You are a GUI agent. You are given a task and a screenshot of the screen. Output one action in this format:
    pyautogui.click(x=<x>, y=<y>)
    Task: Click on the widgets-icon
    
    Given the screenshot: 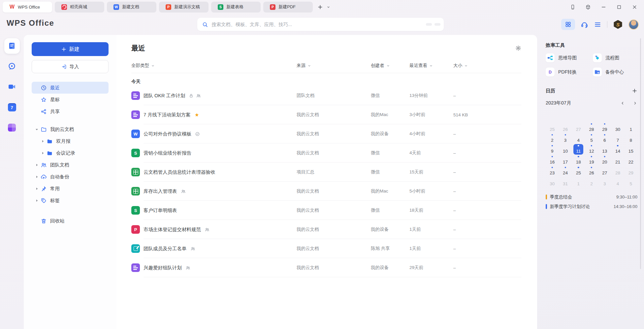 What is the action you would take?
    pyautogui.click(x=588, y=7)
    